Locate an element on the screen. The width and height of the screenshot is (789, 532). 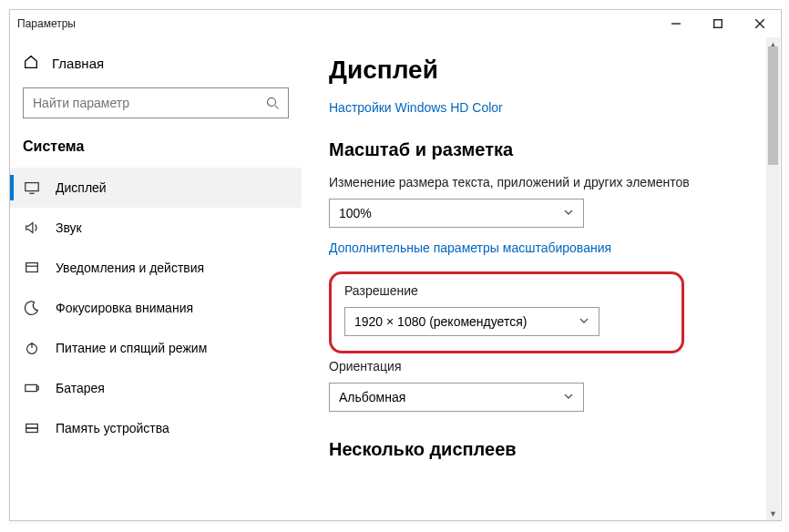
titlebar: Параметры is located at coordinates (395, 24).